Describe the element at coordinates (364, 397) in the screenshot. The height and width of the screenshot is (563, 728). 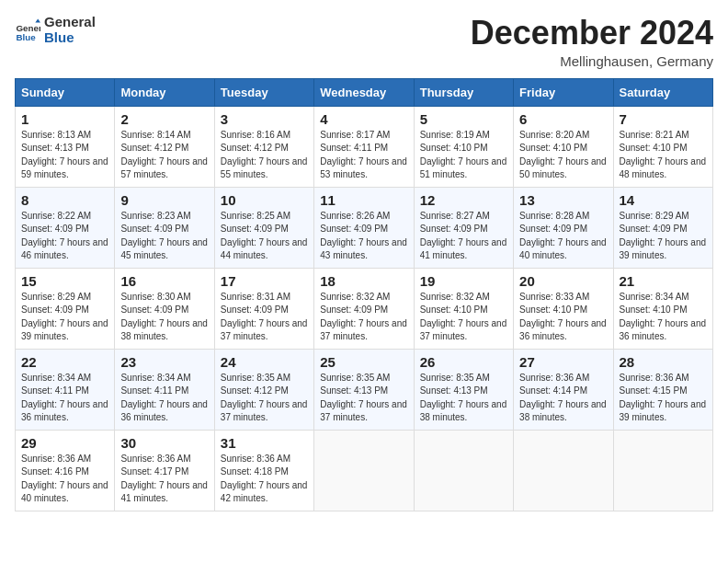
I see `cell-text: Sunrise: 8:35 AMSunset: 4:13 PMDaylight:…` at that location.